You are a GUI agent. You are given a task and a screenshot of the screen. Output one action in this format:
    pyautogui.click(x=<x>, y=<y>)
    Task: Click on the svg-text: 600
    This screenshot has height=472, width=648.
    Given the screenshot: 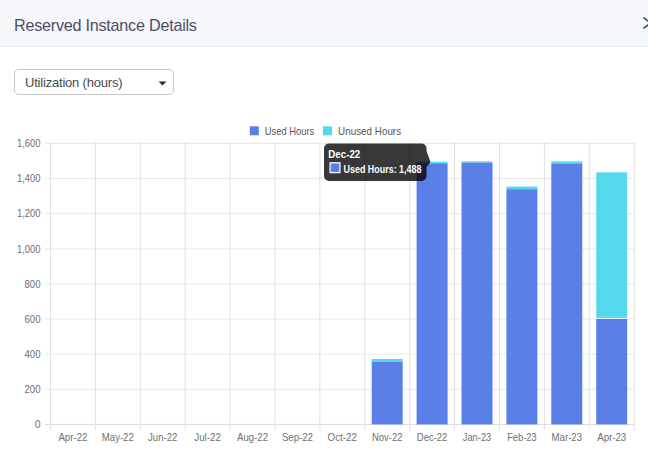 What is the action you would take?
    pyautogui.click(x=33, y=319)
    